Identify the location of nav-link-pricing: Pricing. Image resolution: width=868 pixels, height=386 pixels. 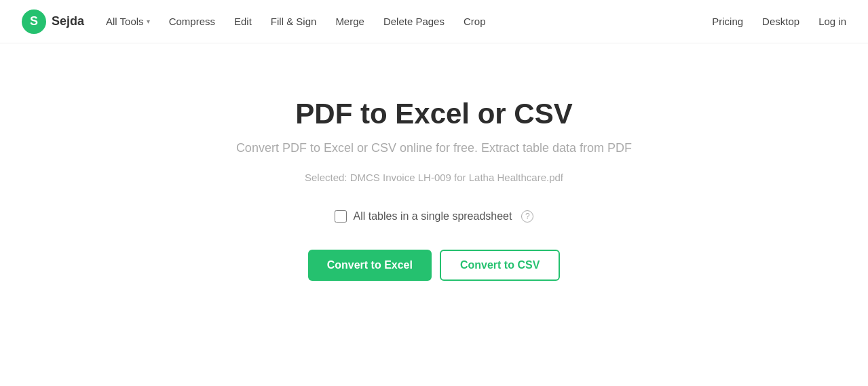
(728, 22).